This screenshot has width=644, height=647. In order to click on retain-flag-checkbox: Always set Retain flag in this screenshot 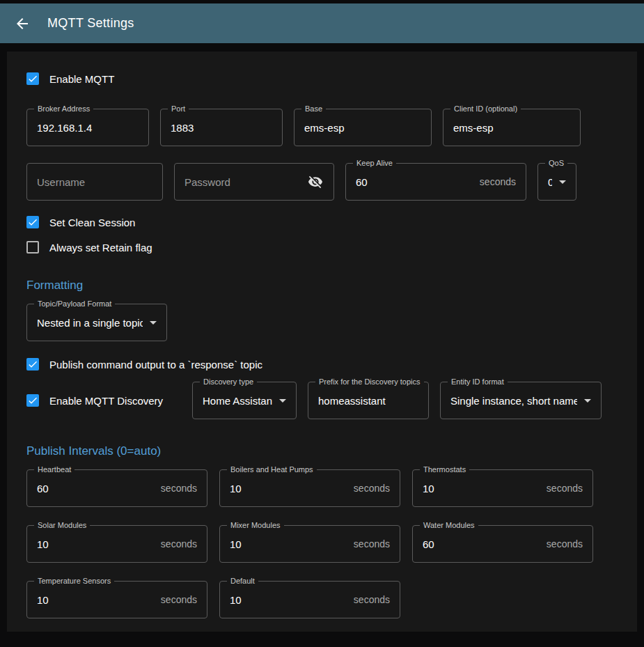, I will do `click(322, 247)`.